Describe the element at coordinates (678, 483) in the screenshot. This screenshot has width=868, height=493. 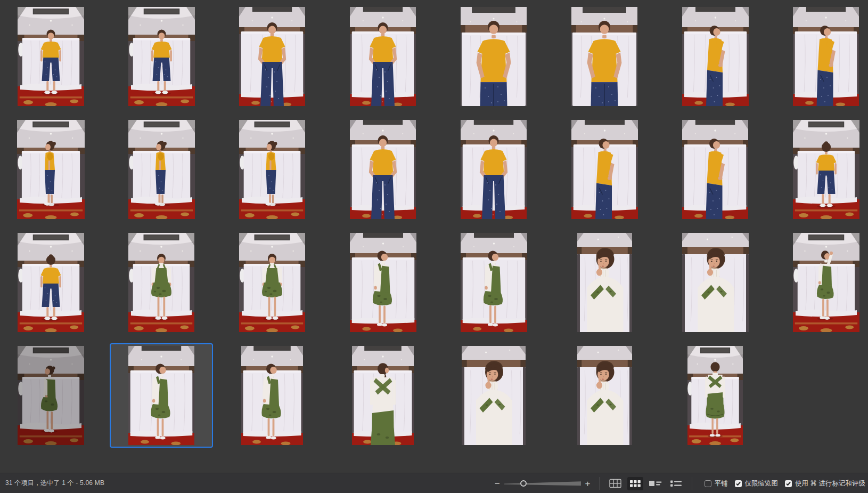
I see `status-bar-controls: − +` at that location.